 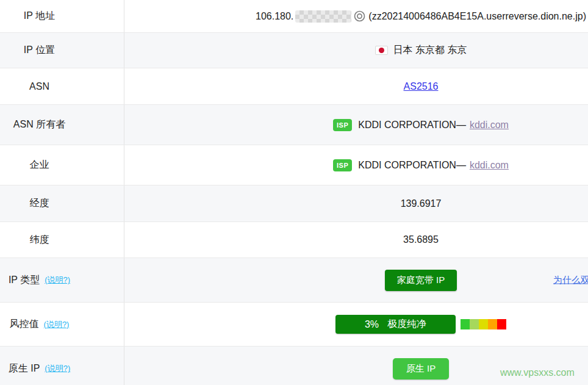 I want to click on table-row-risk-value: 风控值 (说明?) 3% 极度纯净, so click(x=294, y=325).